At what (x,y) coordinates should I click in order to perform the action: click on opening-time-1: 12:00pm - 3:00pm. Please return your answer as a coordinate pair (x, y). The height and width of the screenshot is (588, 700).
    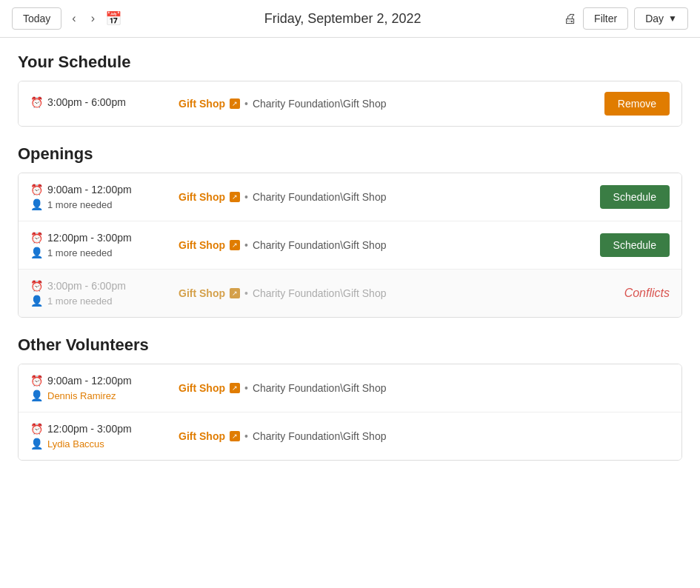
    Looking at the image, I should click on (90, 238).